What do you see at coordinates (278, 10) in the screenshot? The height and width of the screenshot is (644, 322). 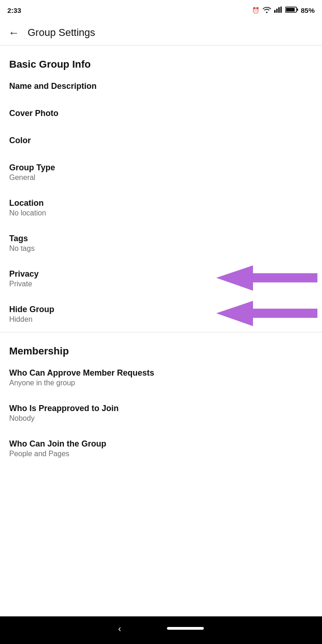 I see `signal-icon` at bounding box center [278, 10].